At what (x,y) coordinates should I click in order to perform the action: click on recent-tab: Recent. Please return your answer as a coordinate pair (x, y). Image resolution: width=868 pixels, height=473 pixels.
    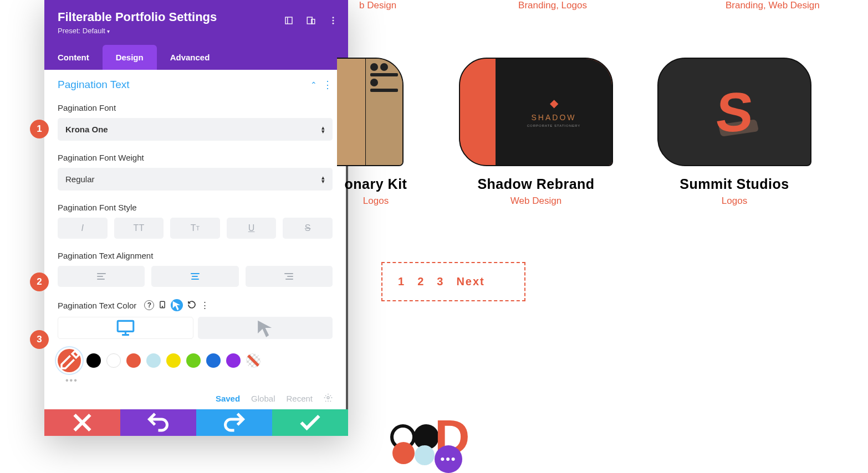
    Looking at the image, I should click on (299, 399).